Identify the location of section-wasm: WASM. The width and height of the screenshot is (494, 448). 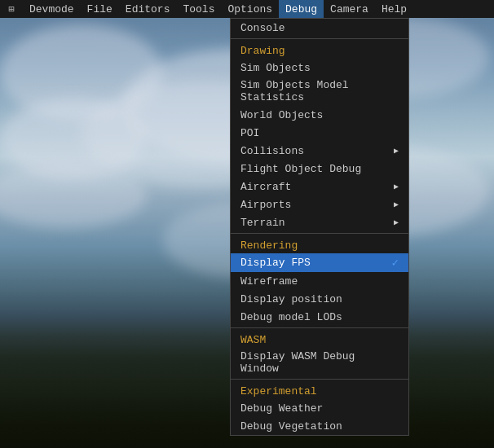
(320, 339).